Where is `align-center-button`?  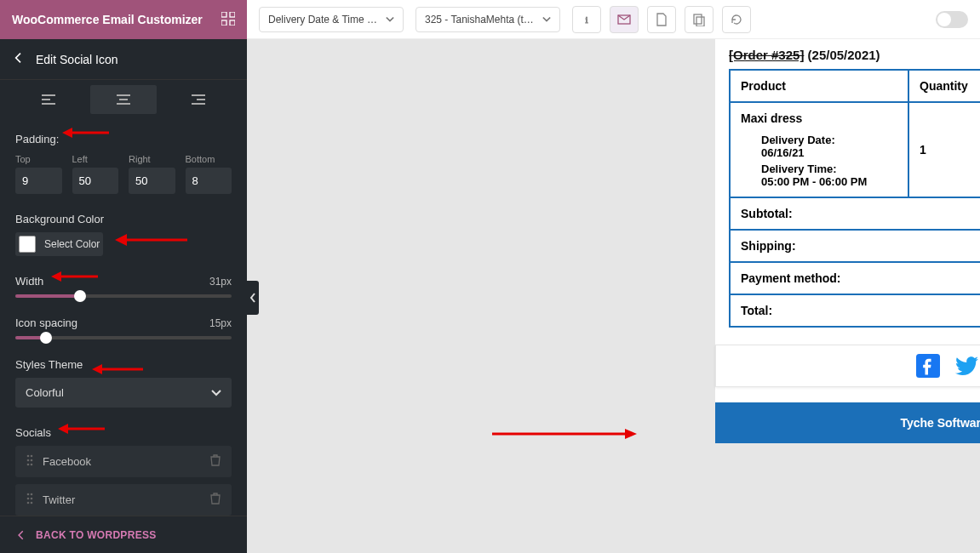 align-center-button is located at coordinates (123, 100).